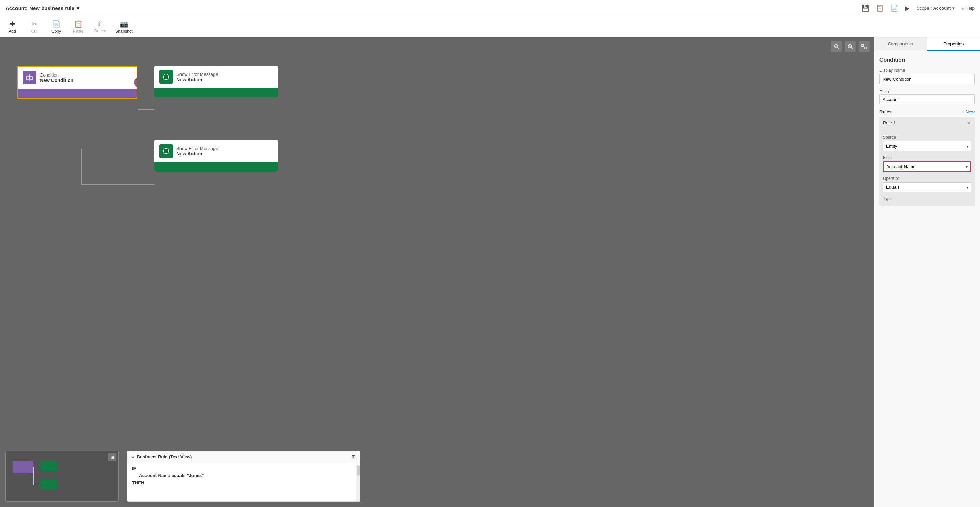 Image resolution: width=980 pixels, height=507 pixels. What do you see at coordinates (889, 123) in the screenshot?
I see `rule-title: Rule 1` at bounding box center [889, 123].